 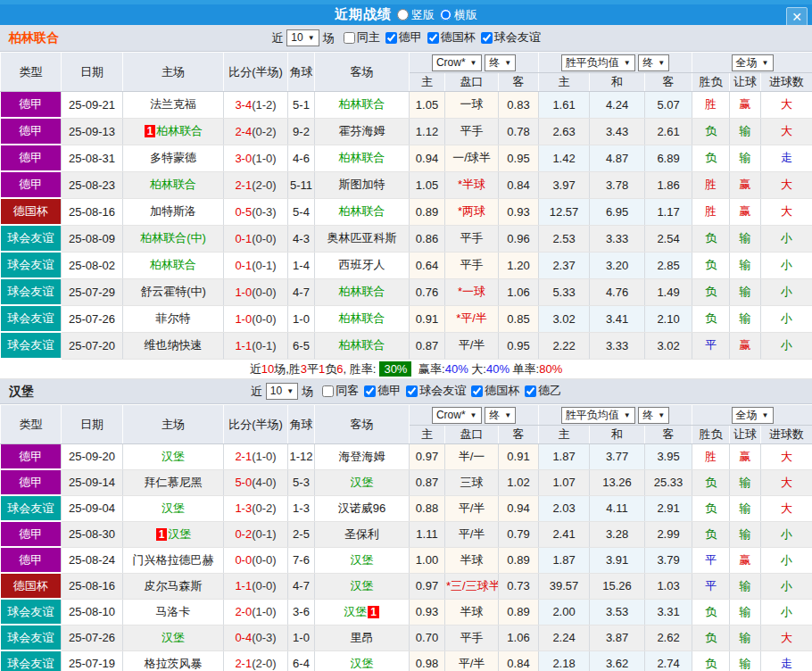 What do you see at coordinates (472, 105) in the screenshot?
I see `handicap-cell: 一球` at bounding box center [472, 105].